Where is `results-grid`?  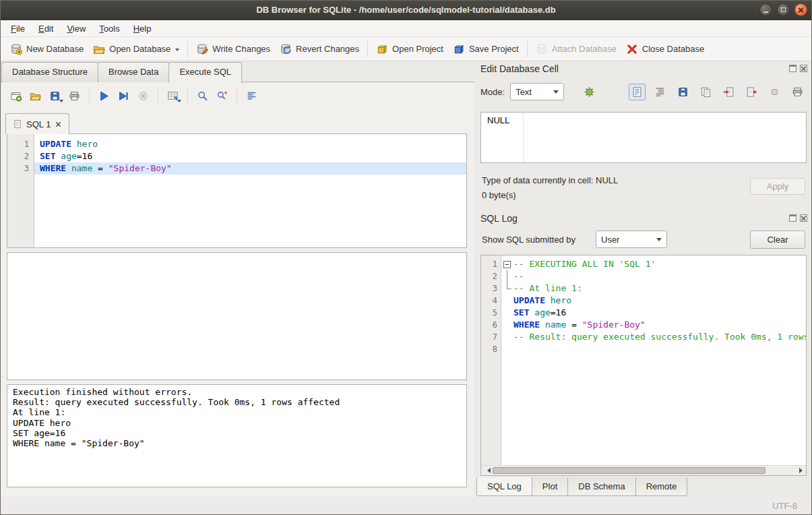 results-grid is located at coordinates (237, 316).